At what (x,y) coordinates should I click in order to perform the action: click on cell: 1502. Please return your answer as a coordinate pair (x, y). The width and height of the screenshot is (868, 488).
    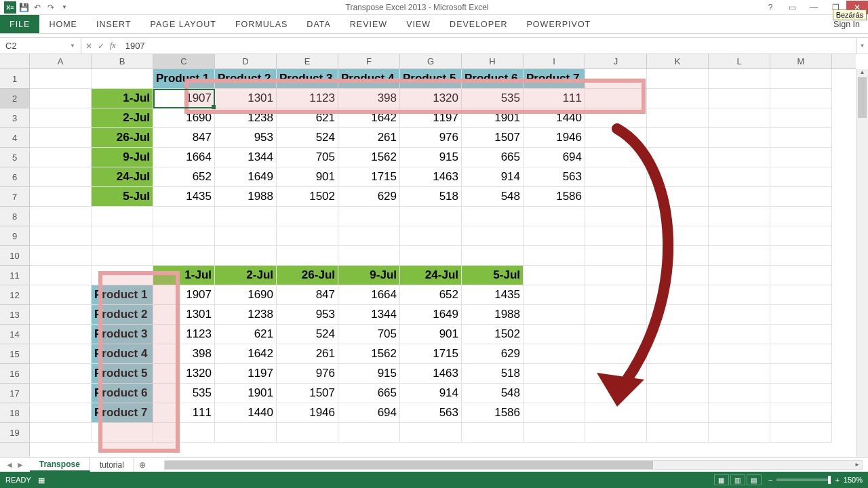
    Looking at the image, I should click on (308, 197).